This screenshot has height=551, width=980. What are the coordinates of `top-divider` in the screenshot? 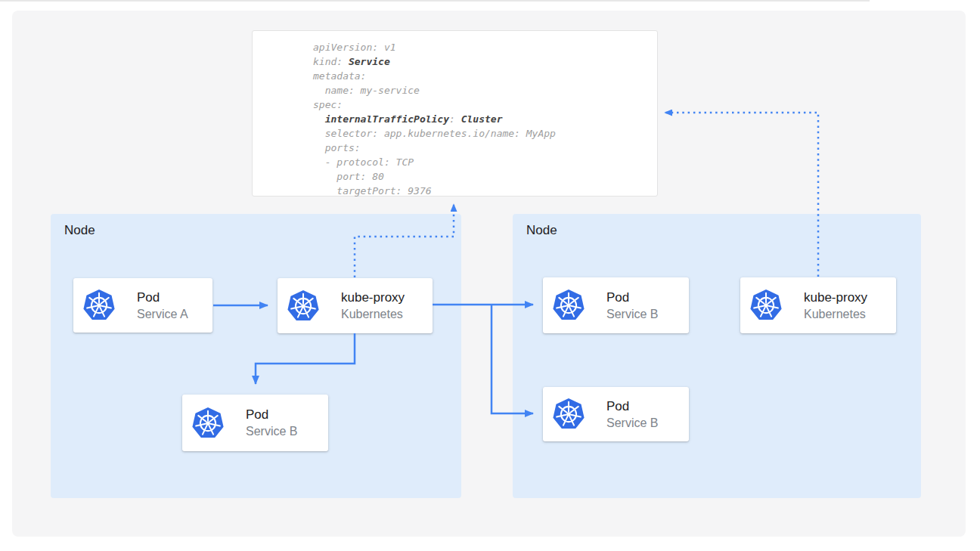 It's located at (435, 1).